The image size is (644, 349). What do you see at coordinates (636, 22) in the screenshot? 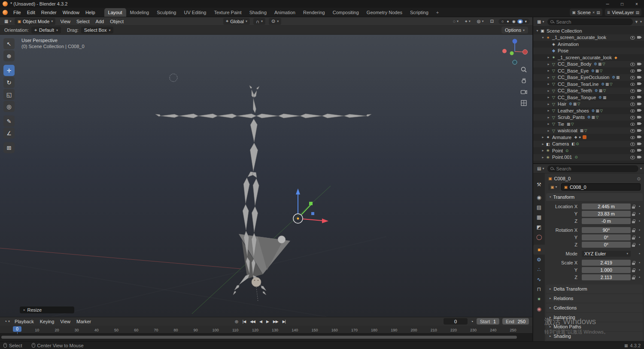
I see `filter-icon: ▼` at bounding box center [636, 22].